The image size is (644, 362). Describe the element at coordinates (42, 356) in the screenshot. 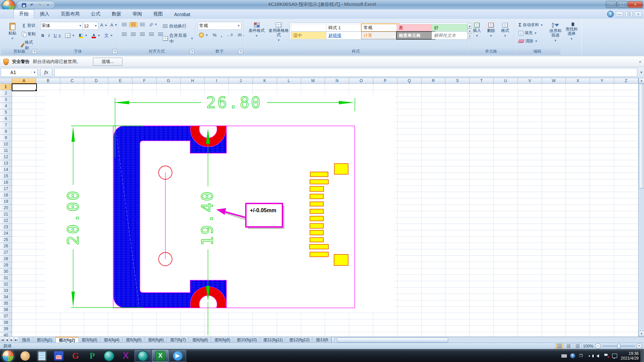

I see `taskbar-app-notepad` at that location.